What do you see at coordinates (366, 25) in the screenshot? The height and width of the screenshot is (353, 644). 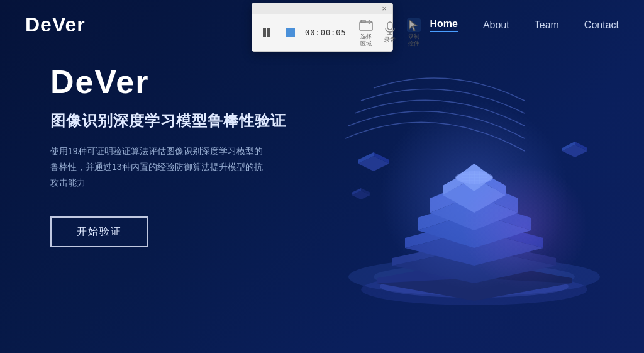 I see `camera-icon` at bounding box center [366, 25].